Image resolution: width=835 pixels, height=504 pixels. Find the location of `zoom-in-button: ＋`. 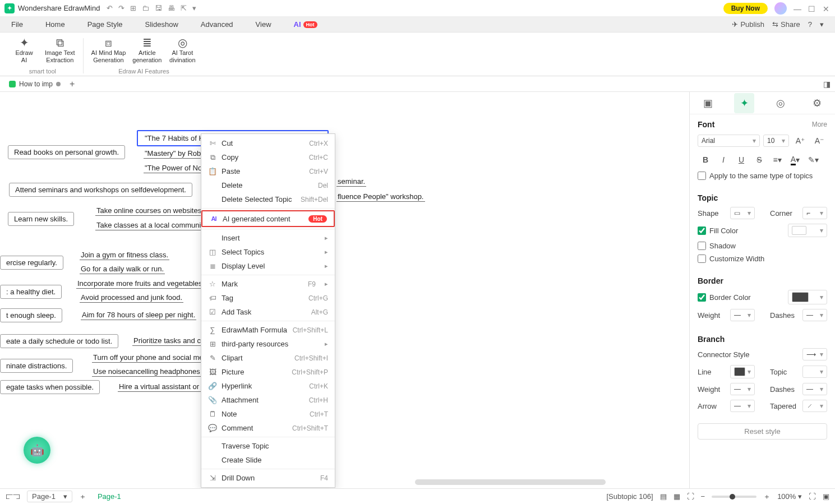

zoom-in-button: ＋ is located at coordinates (767, 497).